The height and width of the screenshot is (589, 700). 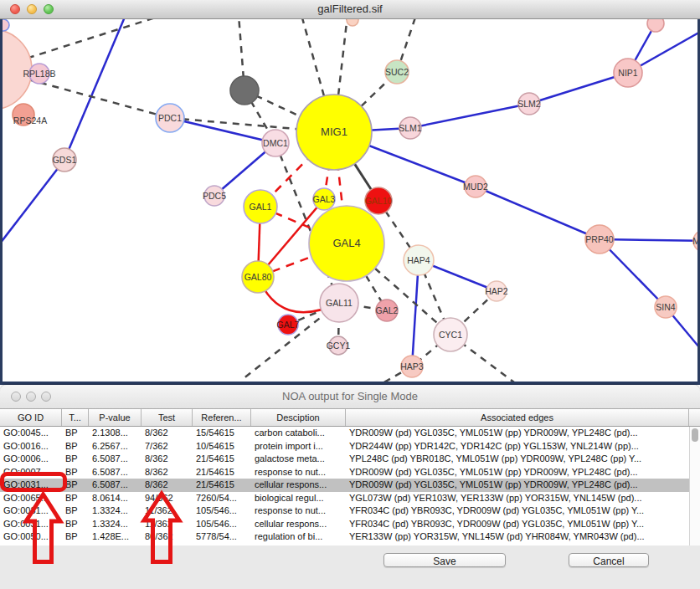 I want to click on node-label-GAL7: GAL7, so click(x=288, y=325).